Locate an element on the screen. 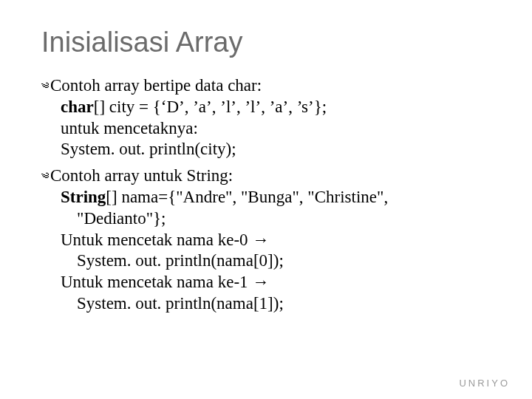 Image resolution: width=532 pixels, height=399 pixels. text-cetak-0: Untuk mencetak nama ke-0 → is located at coordinates (266, 241).